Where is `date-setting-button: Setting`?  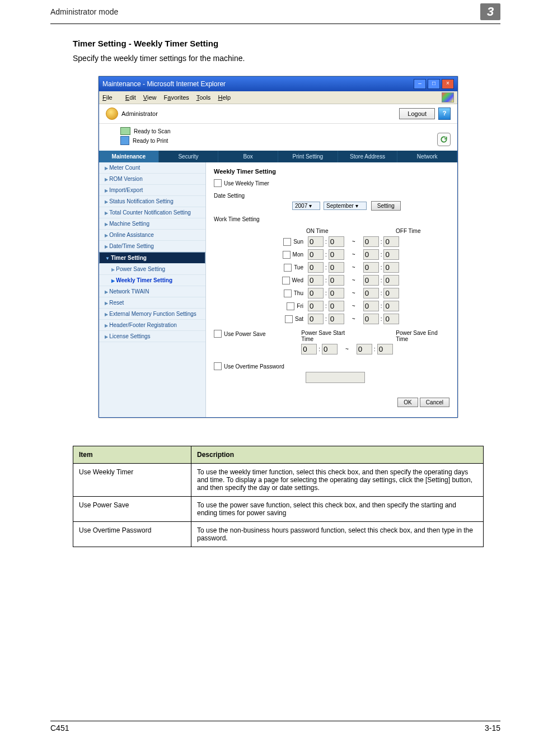
date-setting-button: Setting is located at coordinates (386, 206).